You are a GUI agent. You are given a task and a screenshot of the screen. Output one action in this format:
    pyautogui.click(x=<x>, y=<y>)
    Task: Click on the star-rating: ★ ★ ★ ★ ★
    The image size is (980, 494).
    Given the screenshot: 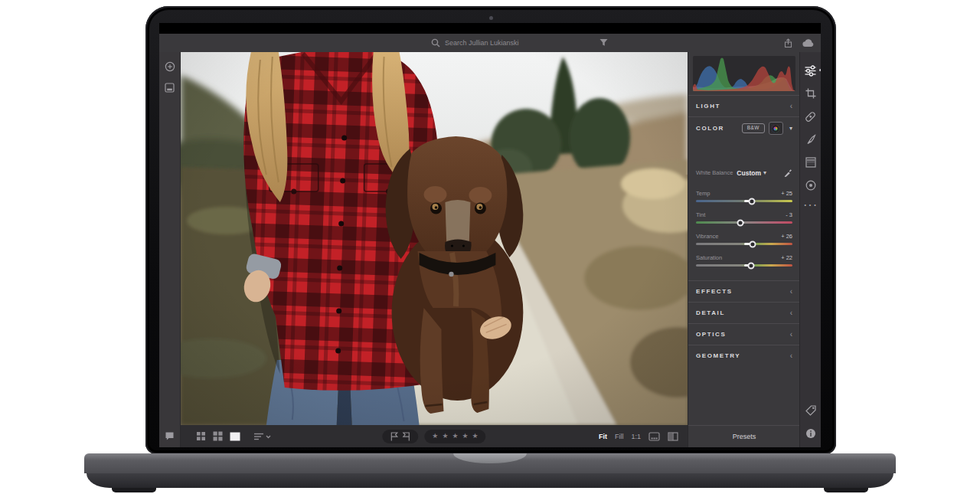 What is the action you would take?
    pyautogui.click(x=455, y=437)
    